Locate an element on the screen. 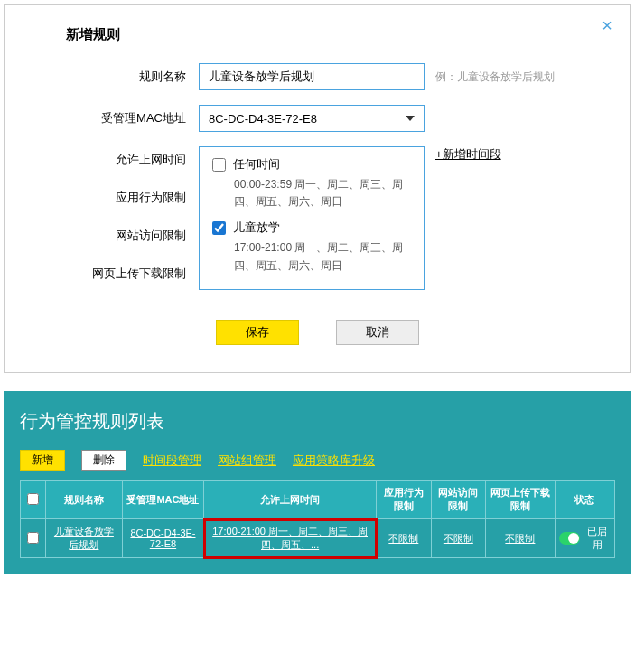 The image size is (635, 672). status-toggle: 已启用 is located at coordinates (585, 538).